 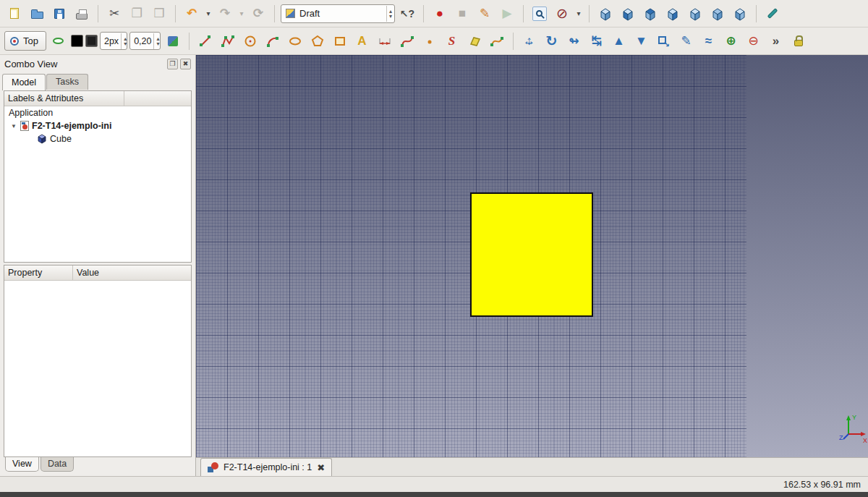 What do you see at coordinates (114, 14) in the screenshot?
I see `cut-icon: ✂` at bounding box center [114, 14].